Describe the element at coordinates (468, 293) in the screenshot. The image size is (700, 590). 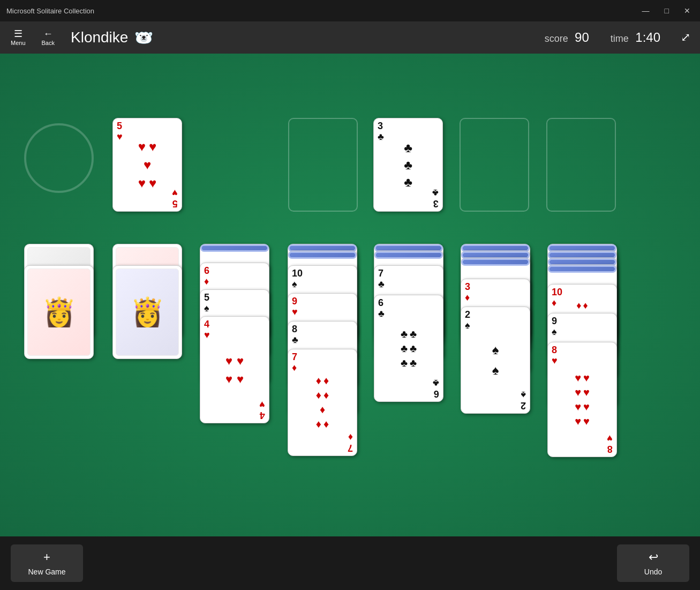
I see `card-rank-top: 3♦` at that location.